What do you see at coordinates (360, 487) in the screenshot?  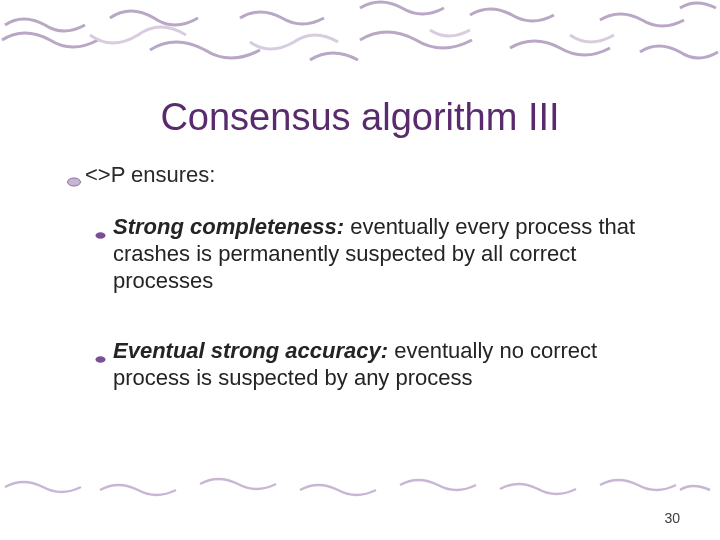 I see `decorative-motif-bottom` at bounding box center [360, 487].